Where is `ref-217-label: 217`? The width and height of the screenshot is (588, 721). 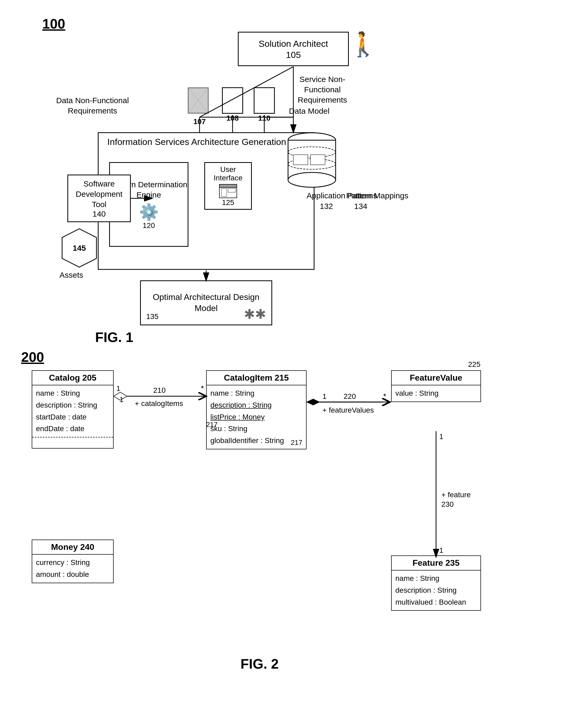
ref-217-label: 217 is located at coordinates (212, 425).